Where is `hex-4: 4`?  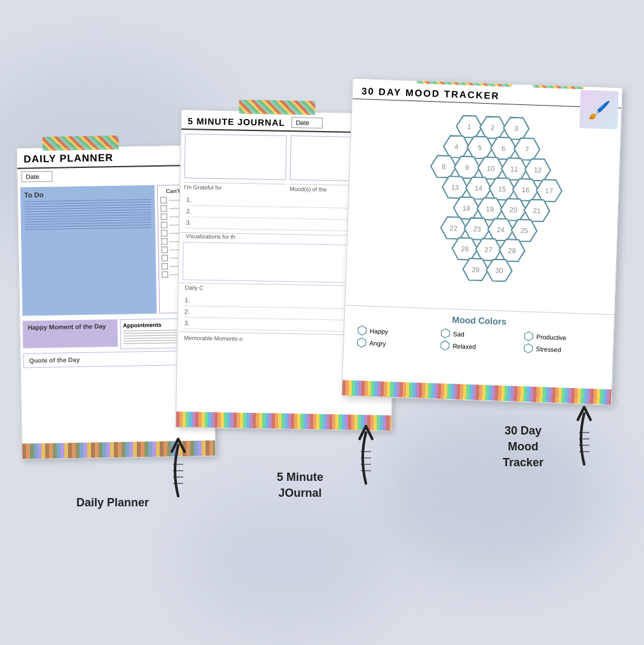 hex-4: 4 is located at coordinates (457, 146).